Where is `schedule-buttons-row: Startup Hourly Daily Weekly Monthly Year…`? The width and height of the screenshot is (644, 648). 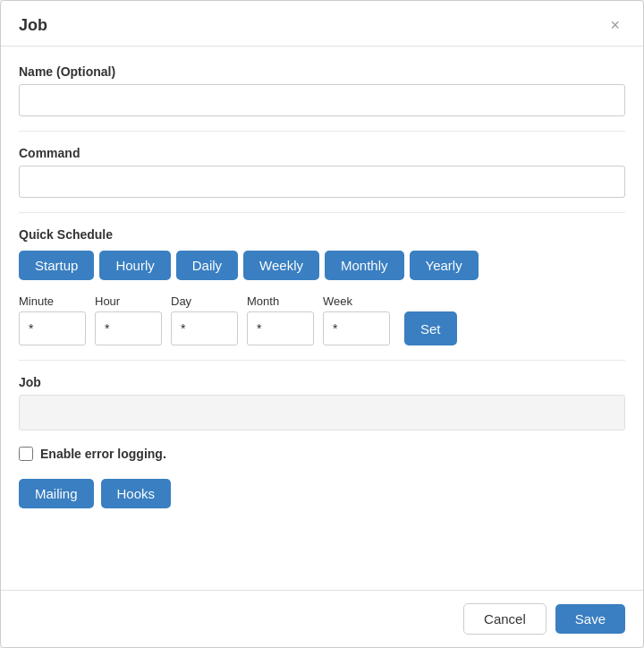 schedule-buttons-row: Startup Hourly Daily Weekly Monthly Year… is located at coordinates (322, 265).